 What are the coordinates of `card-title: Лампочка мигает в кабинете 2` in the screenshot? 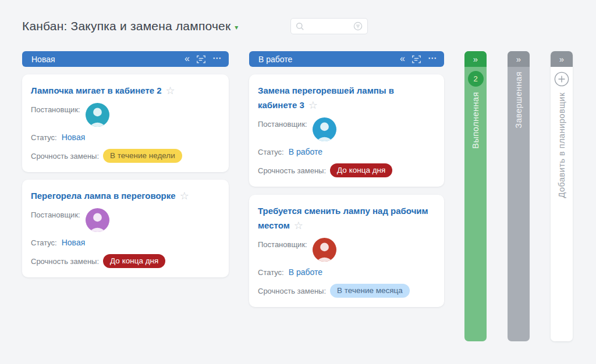 It's located at (97, 91).